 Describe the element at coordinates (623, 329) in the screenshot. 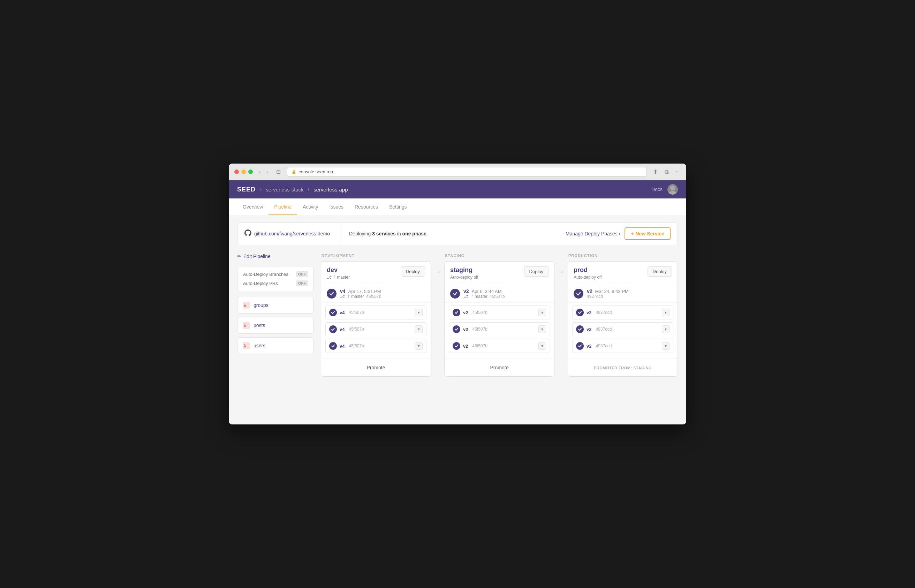

I see `prod-service-row-1: v2 4937dcd ▾` at that location.